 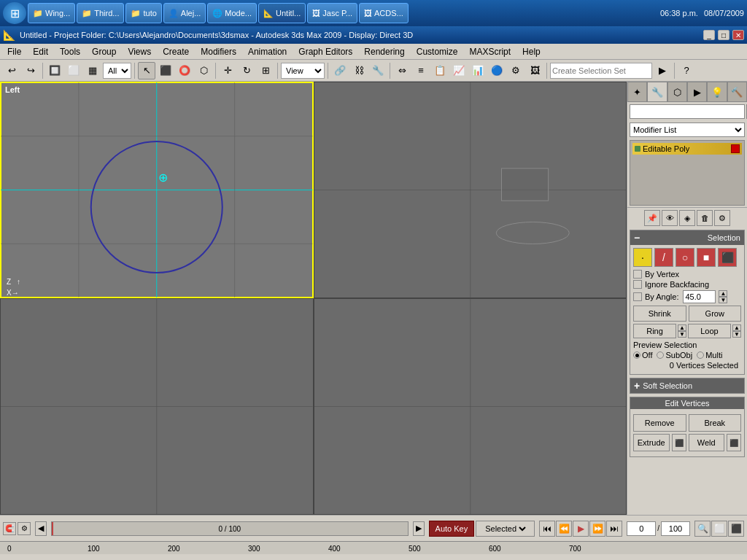 I want to click on polygon-subobj-btn: ■, so click(x=706, y=257).